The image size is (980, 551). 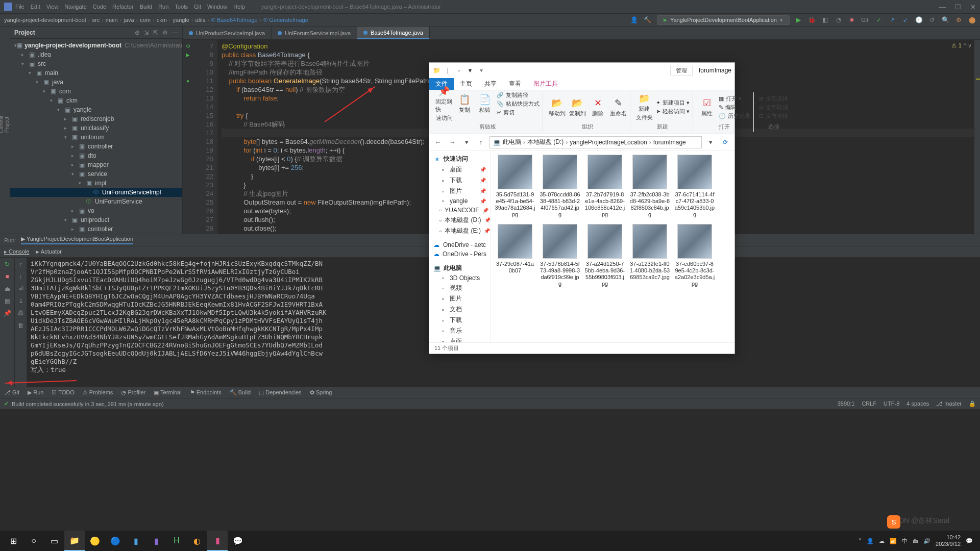 What do you see at coordinates (825, 20) in the screenshot?
I see `coverage-icon: ◧` at bounding box center [825, 20].